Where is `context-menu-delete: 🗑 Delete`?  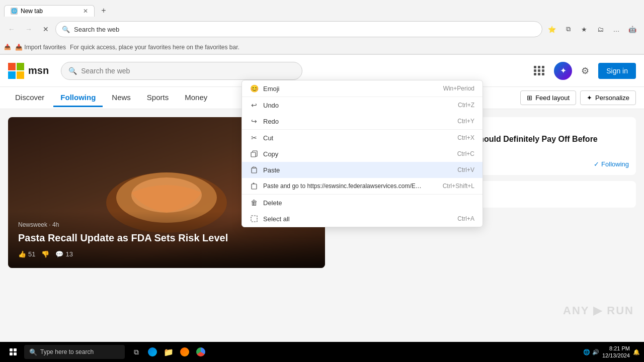
context-menu-delete: 🗑 Delete is located at coordinates (362, 202).